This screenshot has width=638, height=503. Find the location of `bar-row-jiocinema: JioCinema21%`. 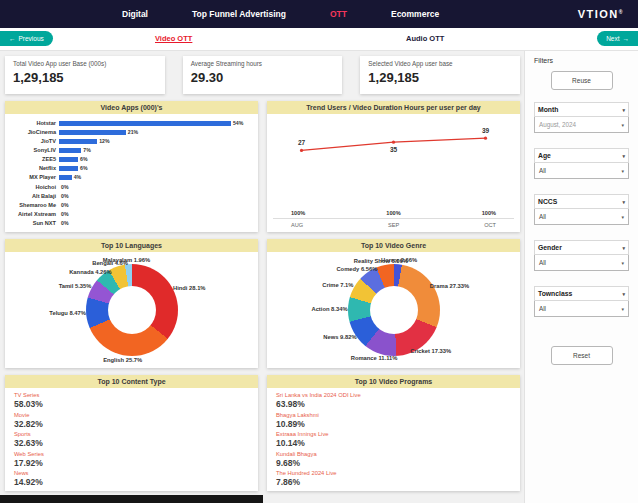

bar-row-jiocinema: JioCinema21% is located at coordinates (130, 132).